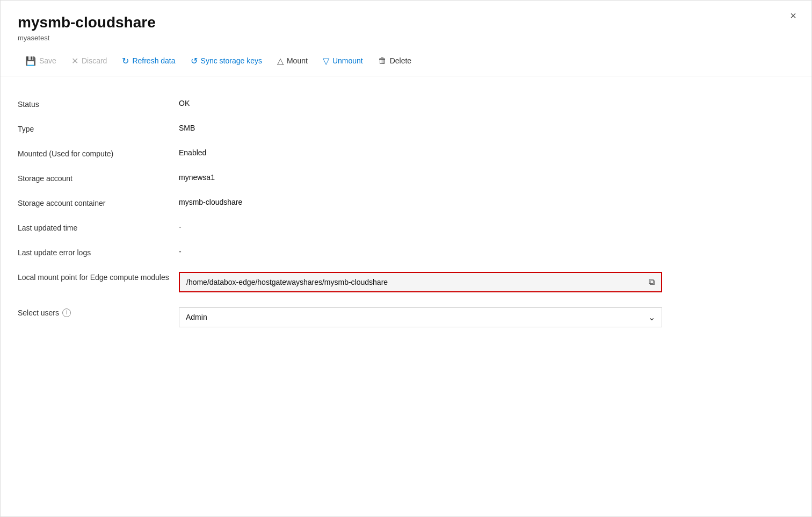 The image size is (812, 517). I want to click on field-label: Storage account, so click(98, 178).